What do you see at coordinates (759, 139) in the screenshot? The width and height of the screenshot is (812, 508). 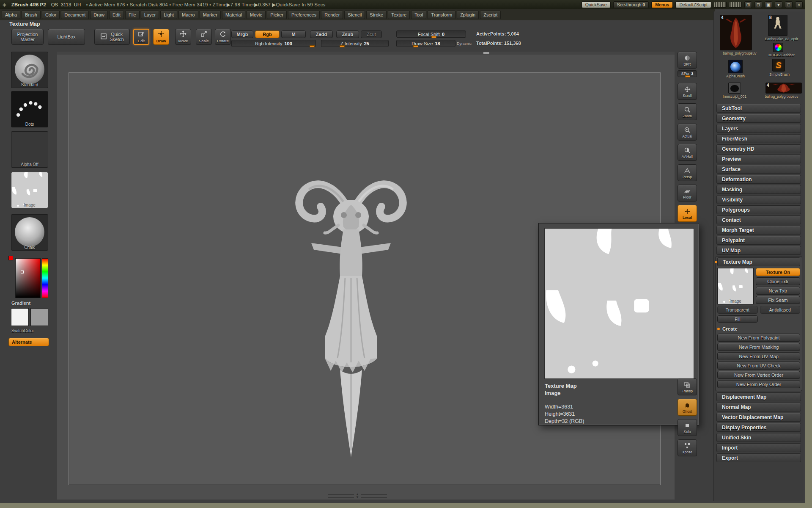 I see `section-fibermesh: FiberMesh` at bounding box center [759, 139].